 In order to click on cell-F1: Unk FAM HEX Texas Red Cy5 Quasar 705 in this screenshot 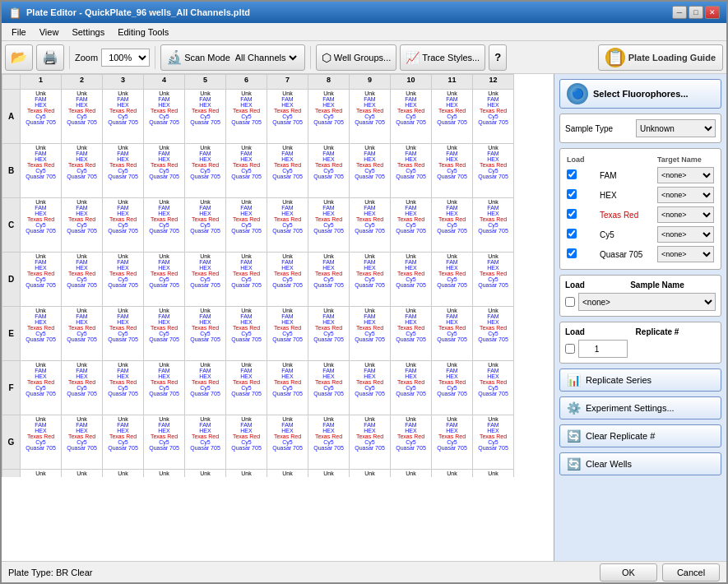, I will do `click(41, 388)`.